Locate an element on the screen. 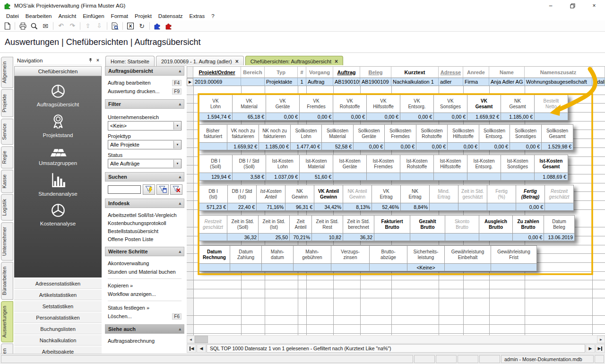 Image resolution: width=605 pixels, height=364 pixels. filter-form-icon is located at coordinates (163, 190).